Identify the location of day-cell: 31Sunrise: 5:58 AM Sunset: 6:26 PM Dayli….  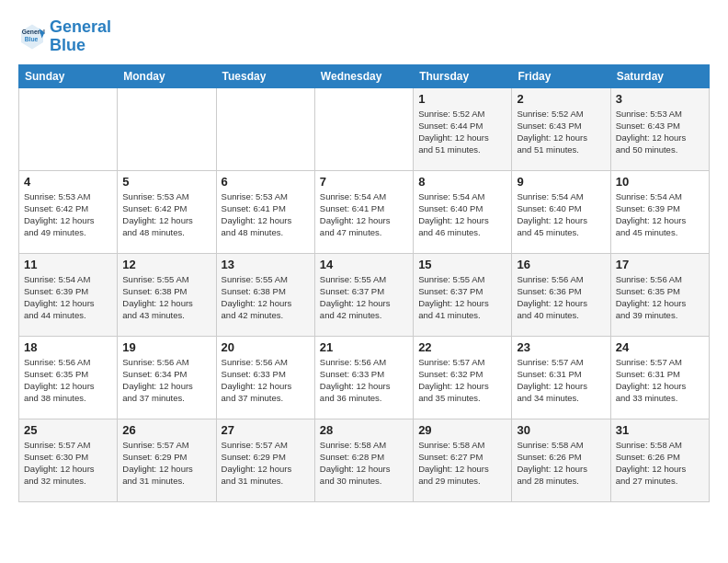
(660, 460).